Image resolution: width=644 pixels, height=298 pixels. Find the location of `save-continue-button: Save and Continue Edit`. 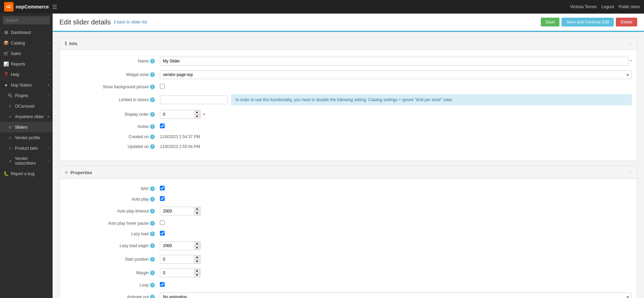

save-continue-button: Save and Continue Edit is located at coordinates (588, 22).